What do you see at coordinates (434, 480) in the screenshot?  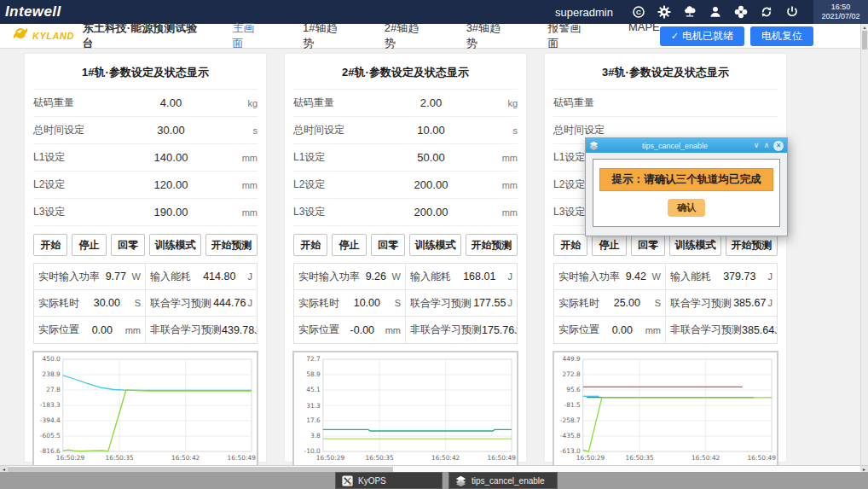 I see `taskbar: KyOPS tips_cancel_enable` at bounding box center [434, 480].